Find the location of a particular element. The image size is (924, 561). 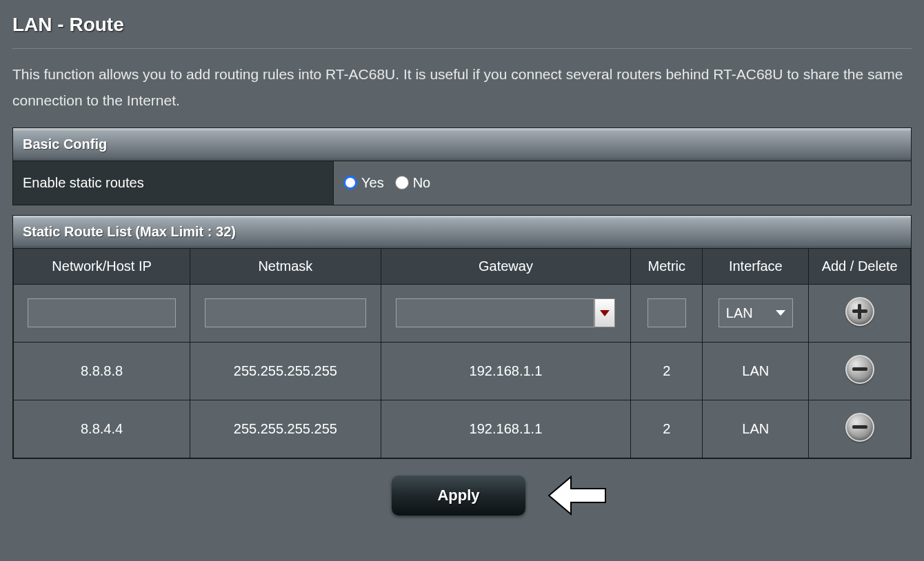

new-metric-input is located at coordinates (667, 313).